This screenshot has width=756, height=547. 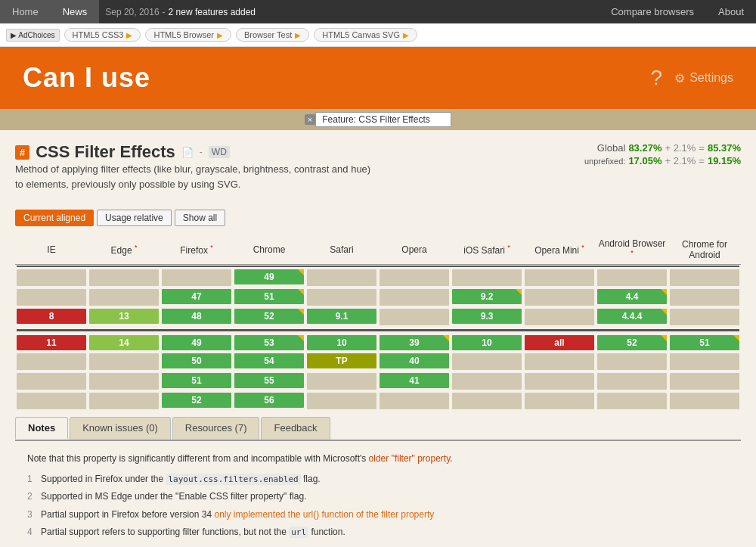 I want to click on th-chrome: Chrome, so click(x=269, y=250).